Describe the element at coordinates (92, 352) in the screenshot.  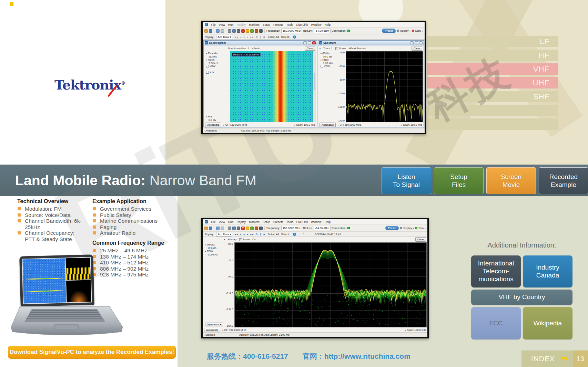
I see `download-signalvu-button: Download SignalVu-PC to analyze the Reco…` at that location.